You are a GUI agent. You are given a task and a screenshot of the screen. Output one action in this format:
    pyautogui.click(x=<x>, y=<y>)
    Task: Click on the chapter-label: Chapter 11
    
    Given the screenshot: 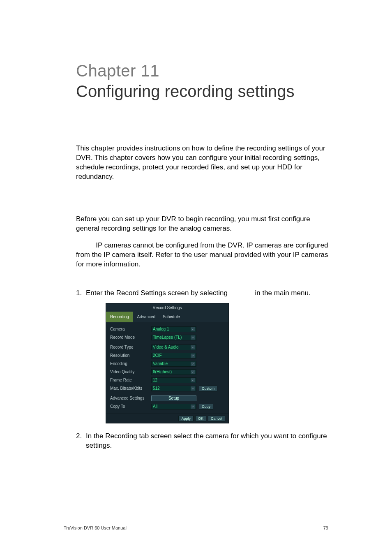 What is the action you would take?
    pyautogui.click(x=202, y=71)
    